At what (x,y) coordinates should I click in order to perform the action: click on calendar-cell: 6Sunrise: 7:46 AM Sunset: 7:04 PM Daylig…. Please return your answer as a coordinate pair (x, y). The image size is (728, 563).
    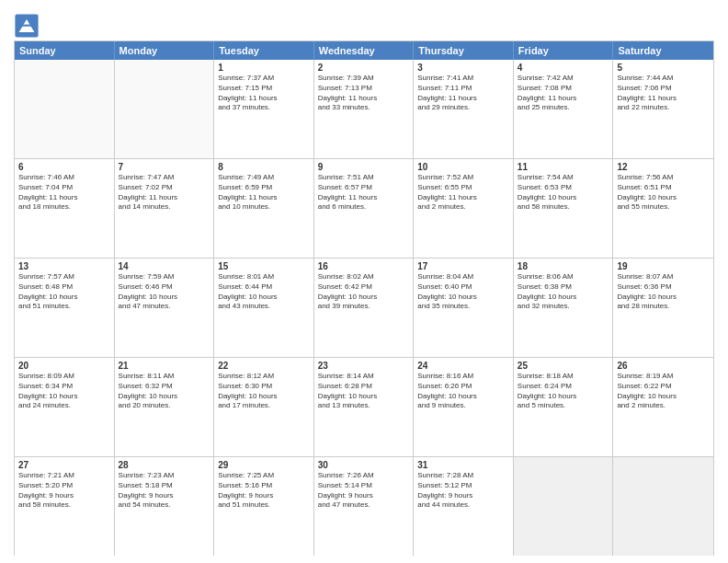
    Looking at the image, I should click on (64, 208).